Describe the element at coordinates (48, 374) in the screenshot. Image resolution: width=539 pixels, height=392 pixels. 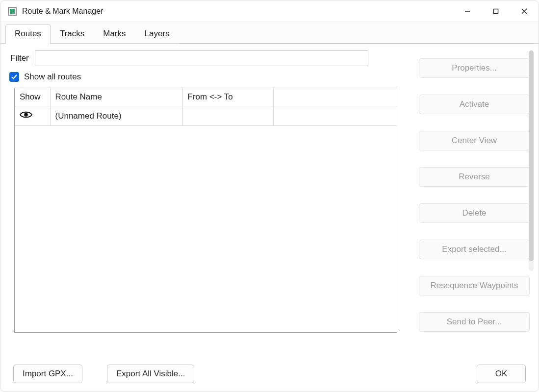
I see `import-gpx-button: Import GPX...` at that location.